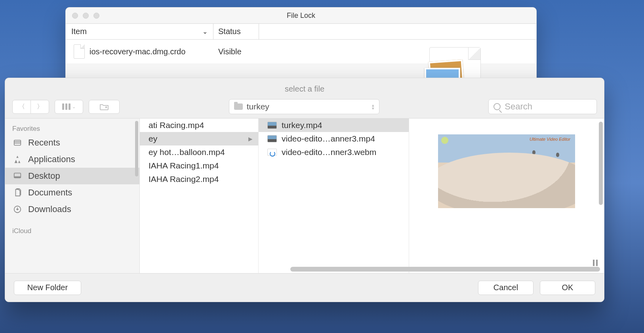 Image resolution: width=644 pixels, height=333 pixels. I want to click on sidebar-item-label: Applications, so click(51, 159).